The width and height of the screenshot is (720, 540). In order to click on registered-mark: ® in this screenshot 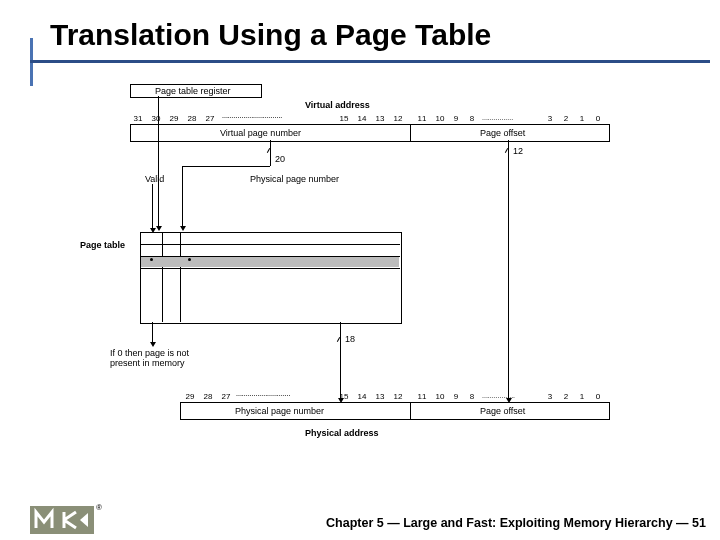, I will do `click(99, 508)`.